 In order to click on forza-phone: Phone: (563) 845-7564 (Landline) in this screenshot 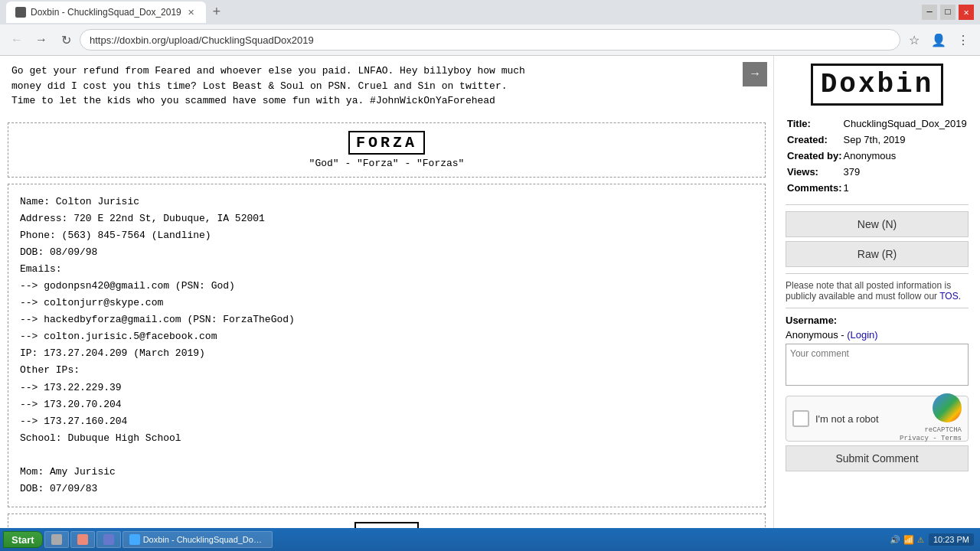, I will do `click(387, 236)`.